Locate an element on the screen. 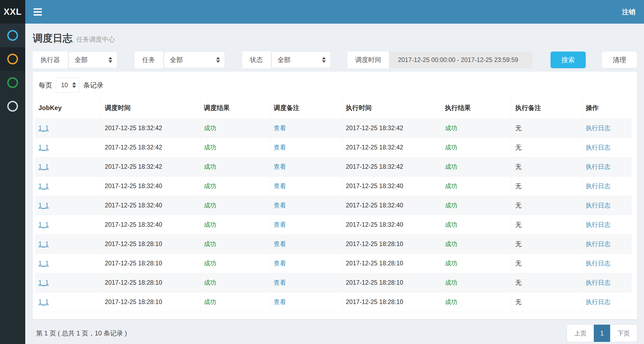 The height and width of the screenshot is (344, 644). table-row: 1_12017-12-25 18:32:42成功查看2017-12-25 18:… is located at coordinates (333, 148).